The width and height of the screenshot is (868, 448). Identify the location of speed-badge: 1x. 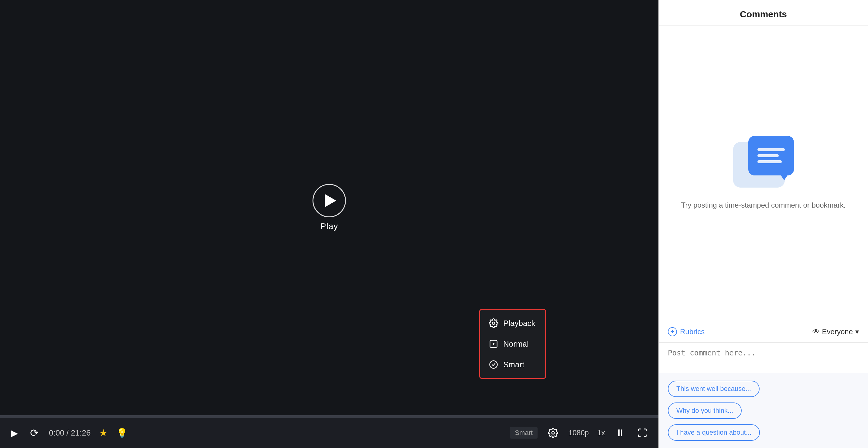
(601, 433).